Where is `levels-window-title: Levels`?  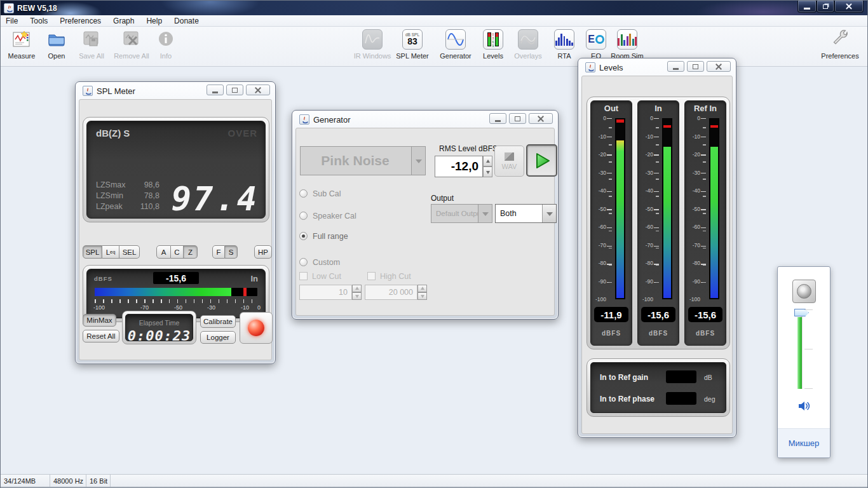
levels-window-title: Levels is located at coordinates (611, 67).